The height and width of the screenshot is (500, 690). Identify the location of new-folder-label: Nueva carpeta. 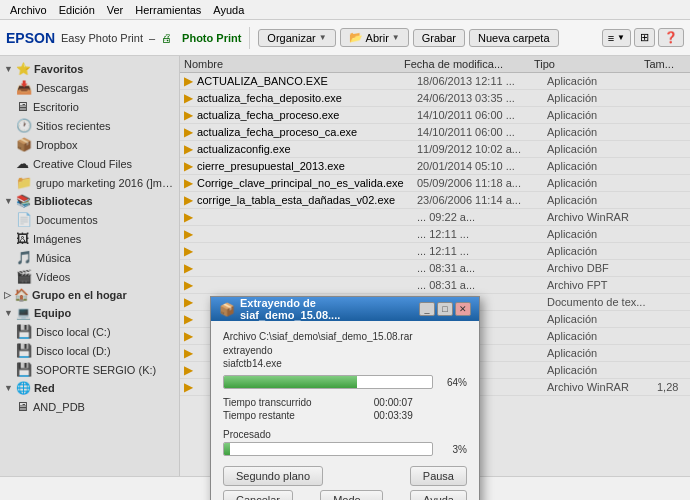
(514, 38).